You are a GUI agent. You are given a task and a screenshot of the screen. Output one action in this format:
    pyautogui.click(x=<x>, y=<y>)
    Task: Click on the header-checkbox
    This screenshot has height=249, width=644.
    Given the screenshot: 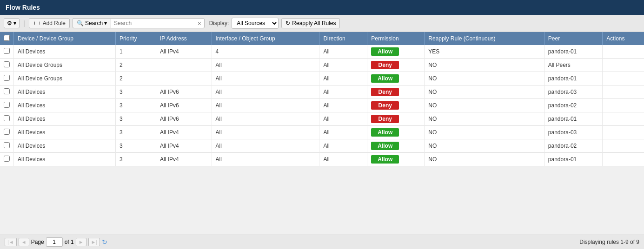 What is the action you would take?
    pyautogui.click(x=7, y=39)
    